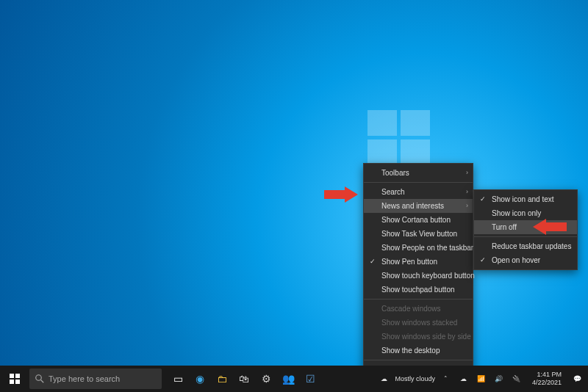 This screenshot has width=588, height=392. Describe the element at coordinates (418, 277) in the screenshot. I see `taskbar-context-menu: Toolbars › Search › News and interests ›…` at that location.